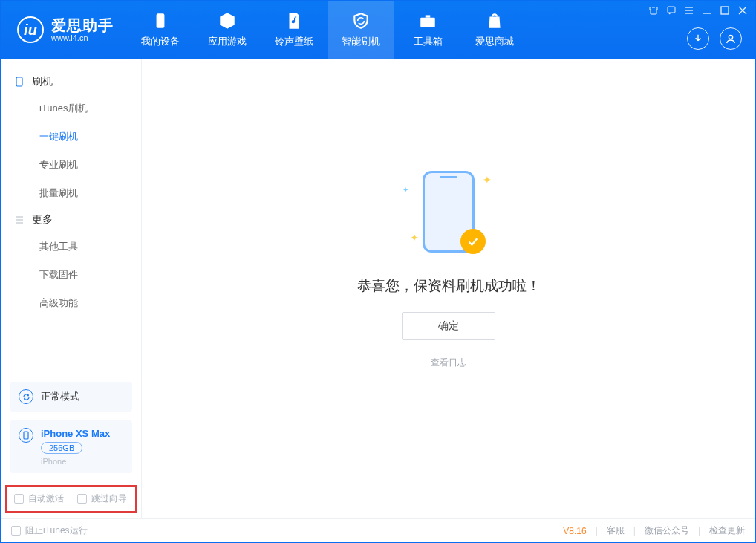  What do you see at coordinates (294, 21) in the screenshot?
I see `music-file-icon` at bounding box center [294, 21].